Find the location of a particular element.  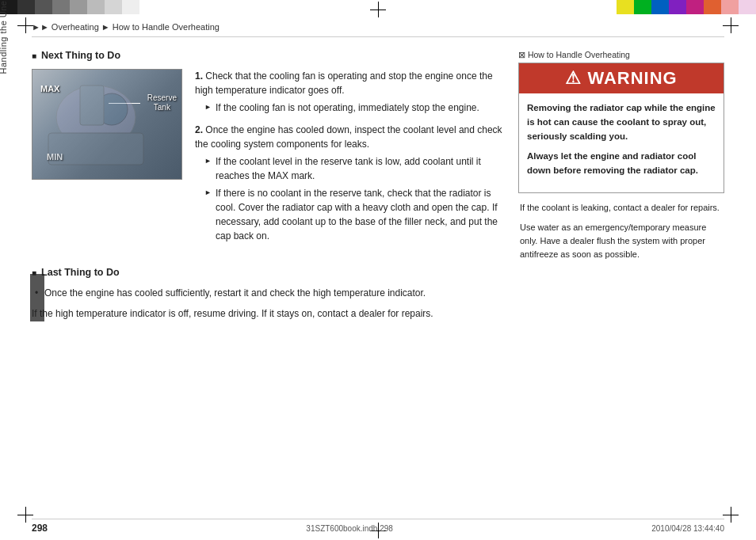

page-number: 298 is located at coordinates (40, 528).